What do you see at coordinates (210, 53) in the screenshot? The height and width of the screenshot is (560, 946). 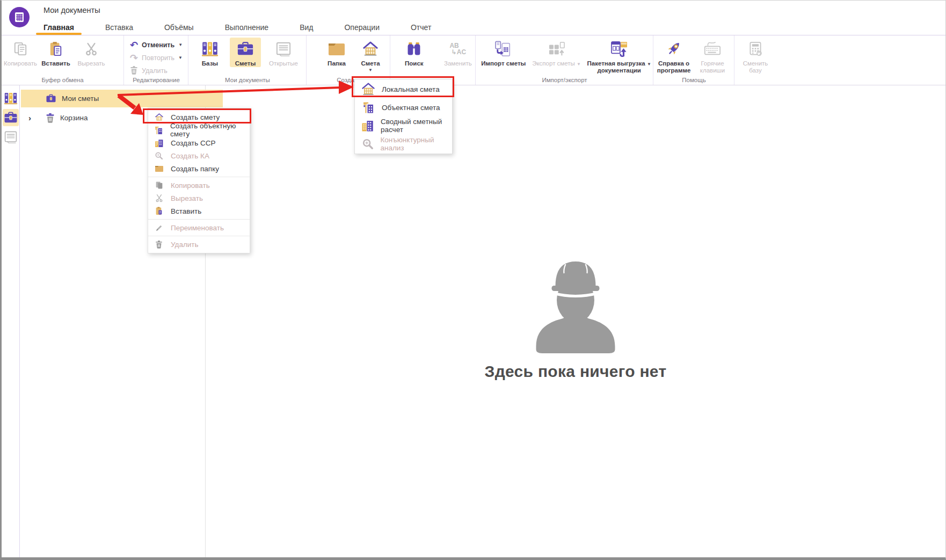 I see `bases-button: Базы` at bounding box center [210, 53].